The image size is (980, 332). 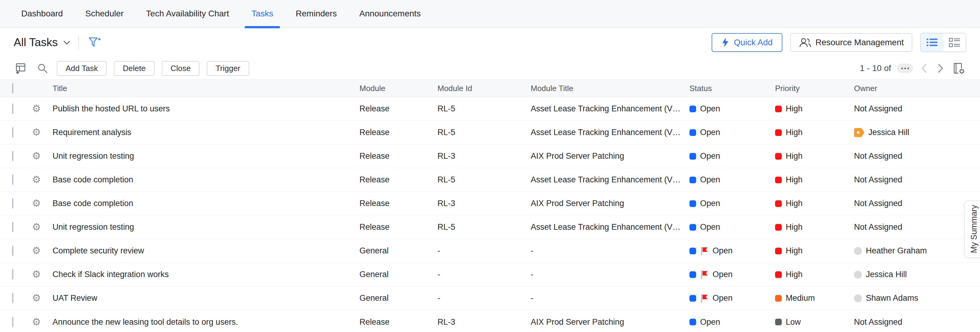 What do you see at coordinates (490, 14) in the screenshot?
I see `top-navigation: Dashboard Scheduler Tech Availability Ch…` at bounding box center [490, 14].